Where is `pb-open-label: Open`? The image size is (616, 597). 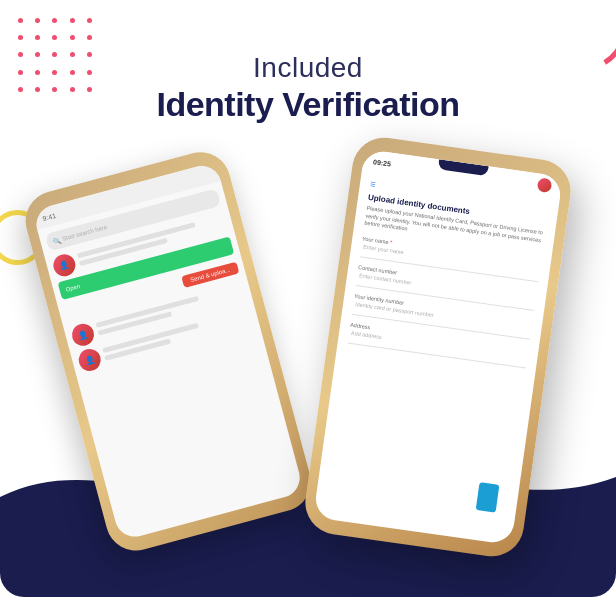
pb-open-label: Open is located at coordinates (73, 288).